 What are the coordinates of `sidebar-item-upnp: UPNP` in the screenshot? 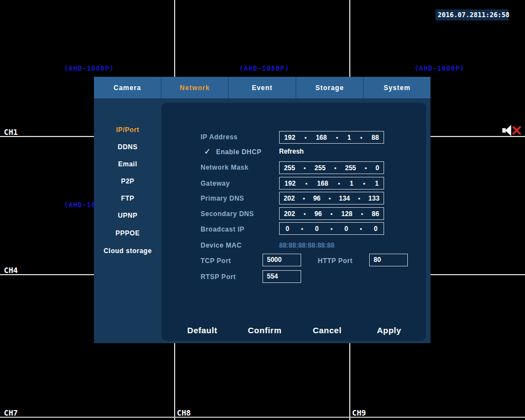 It's located at (128, 217).